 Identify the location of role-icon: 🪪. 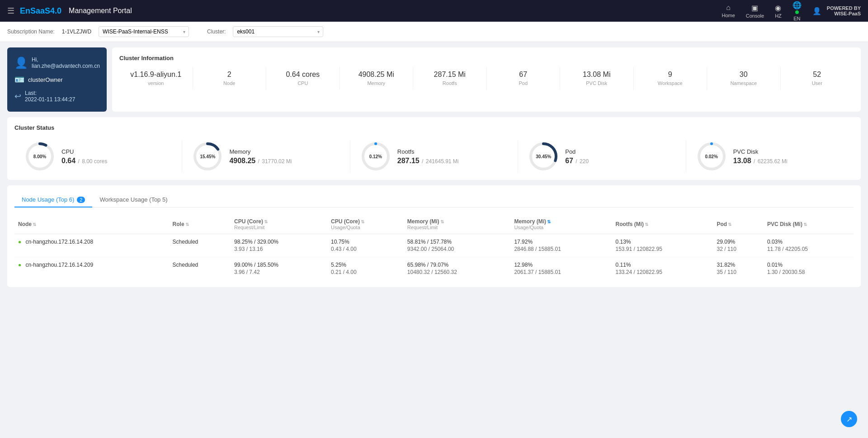
(19, 80).